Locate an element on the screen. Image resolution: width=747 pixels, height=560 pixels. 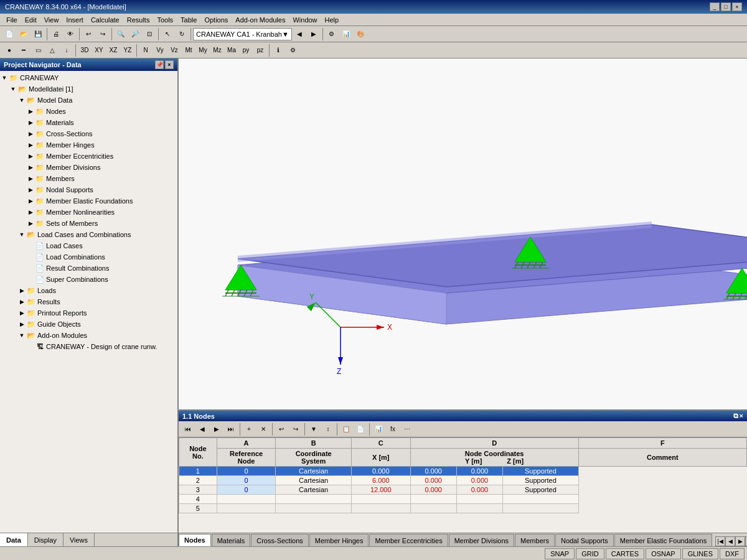
pt-paste: 📄 is located at coordinates (360, 429).